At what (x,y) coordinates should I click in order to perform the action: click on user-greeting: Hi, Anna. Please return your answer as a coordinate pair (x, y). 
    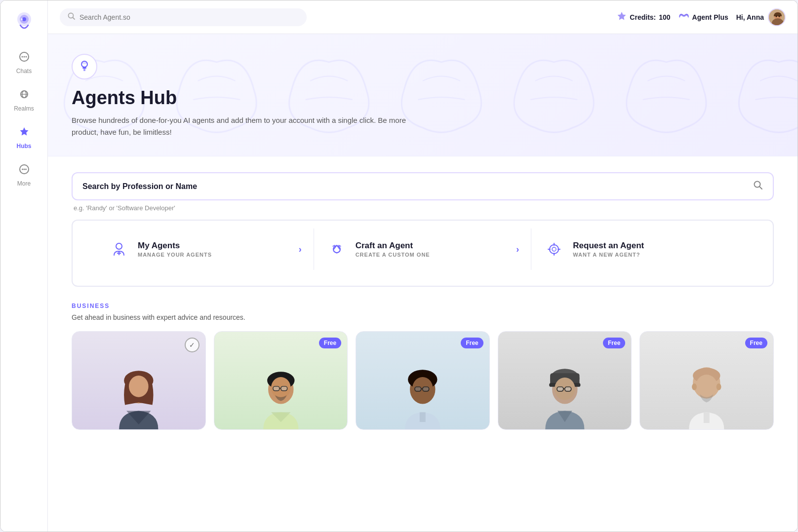
    Looking at the image, I should click on (761, 17).